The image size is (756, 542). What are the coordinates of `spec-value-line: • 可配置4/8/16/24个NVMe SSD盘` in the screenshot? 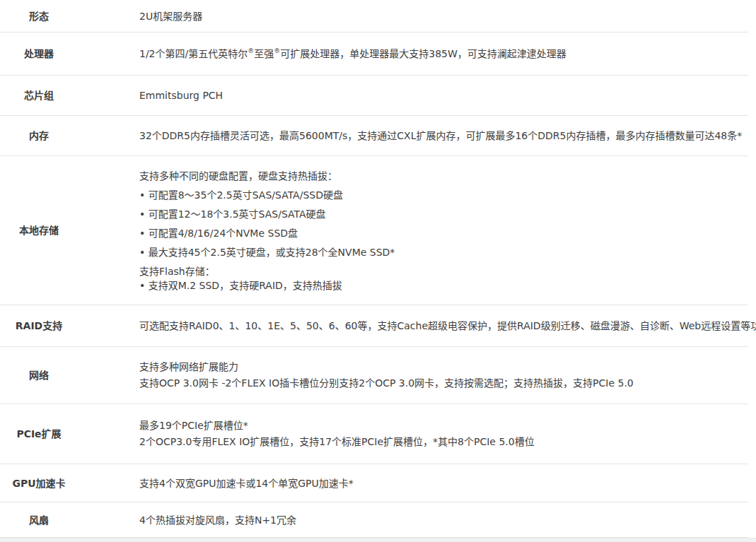 It's located at (444, 233).